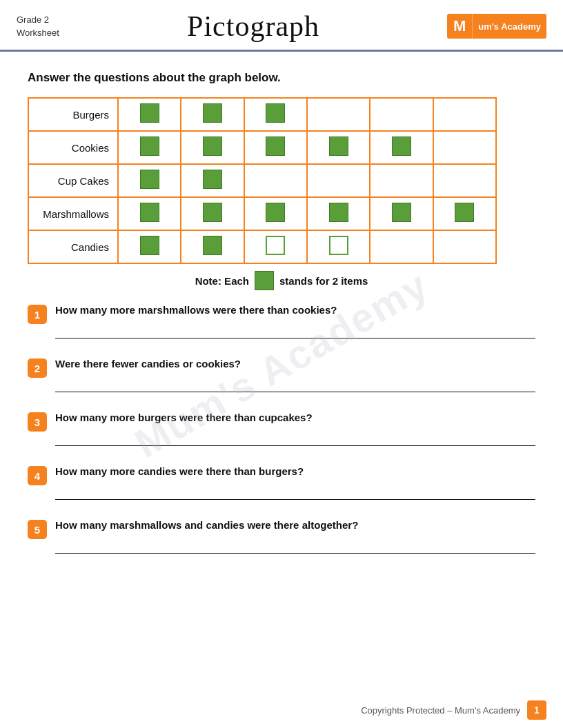  I want to click on footer-text: Copyrights Protected – Mum's Academy, so click(440, 710).